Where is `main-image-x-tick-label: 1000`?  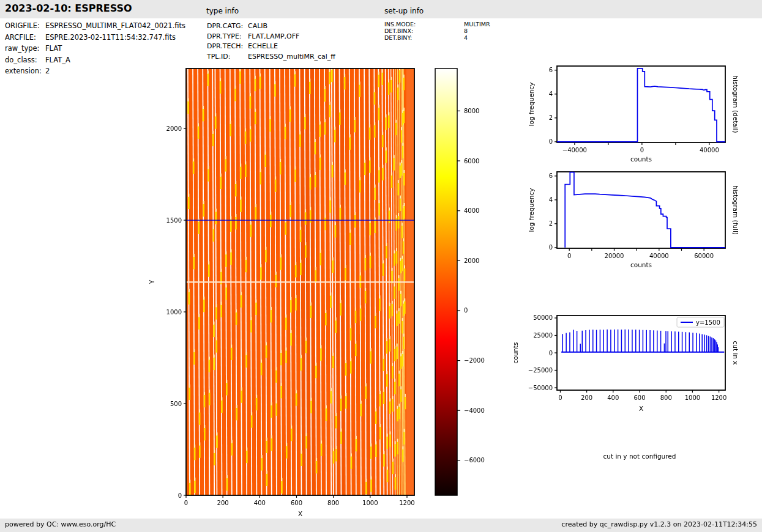
main-image-x-tick-label: 1000 is located at coordinates (370, 503).